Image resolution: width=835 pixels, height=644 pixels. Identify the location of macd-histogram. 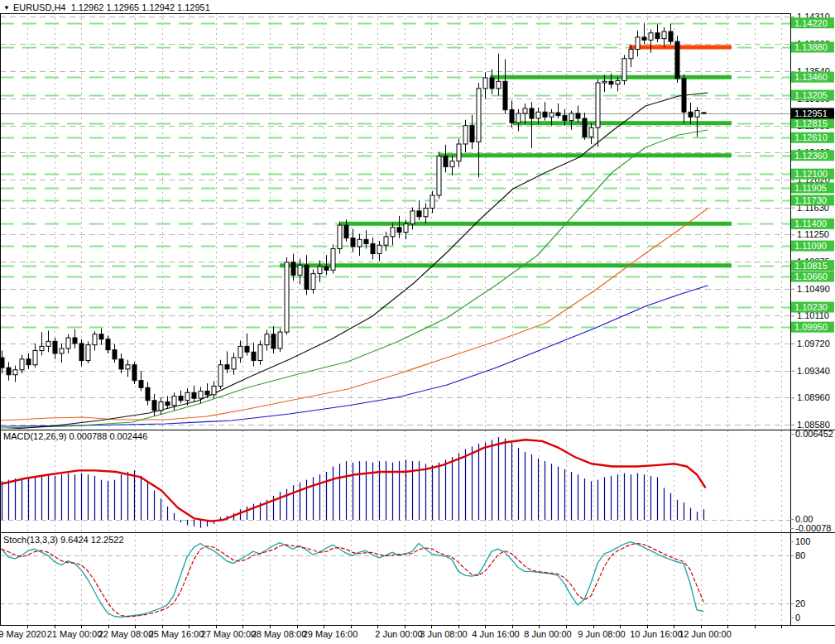
(353, 483).